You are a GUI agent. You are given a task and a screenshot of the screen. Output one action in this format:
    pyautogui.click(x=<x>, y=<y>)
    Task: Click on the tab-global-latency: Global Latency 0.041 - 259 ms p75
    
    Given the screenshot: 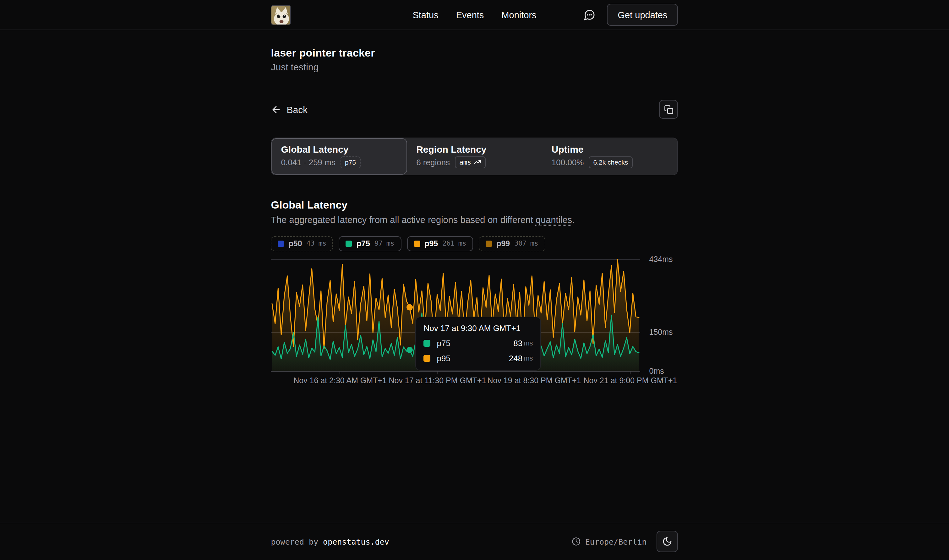 What is the action you would take?
    pyautogui.click(x=340, y=156)
    